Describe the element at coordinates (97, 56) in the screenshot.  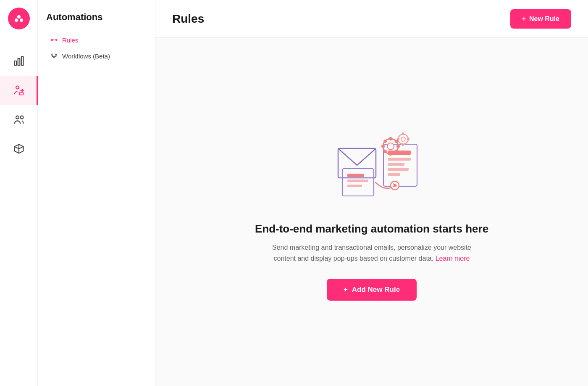
I see `sidebar-item-workflows: Workflows (Beta)` at that location.